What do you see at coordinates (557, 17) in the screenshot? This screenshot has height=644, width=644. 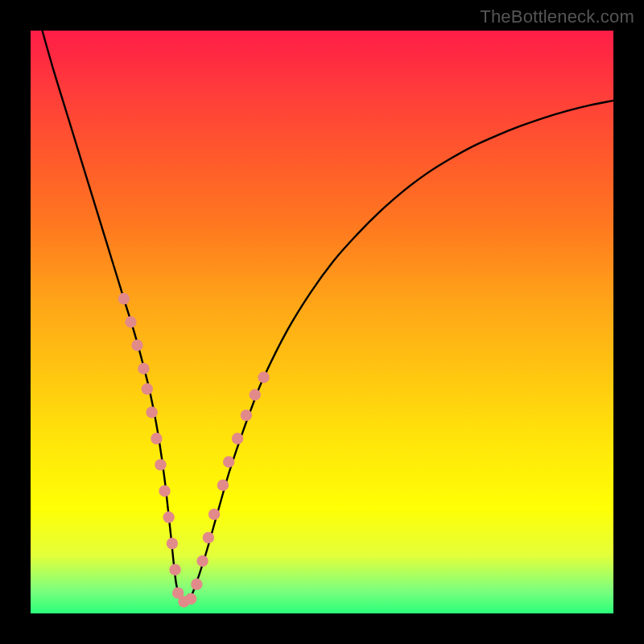 I see `watermark-text: TheBottleneck.com` at bounding box center [557, 17].